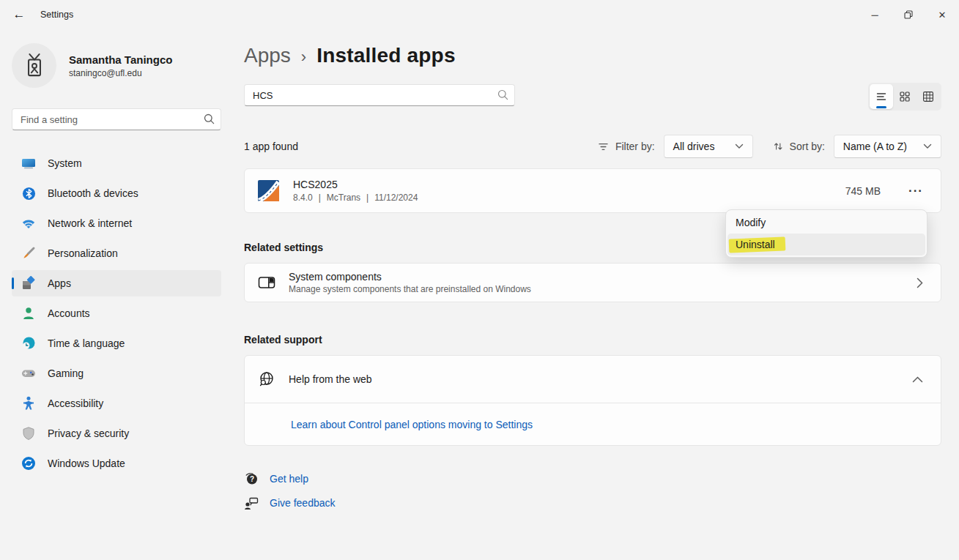  I want to click on uninstall-label: Uninstall, so click(755, 244).